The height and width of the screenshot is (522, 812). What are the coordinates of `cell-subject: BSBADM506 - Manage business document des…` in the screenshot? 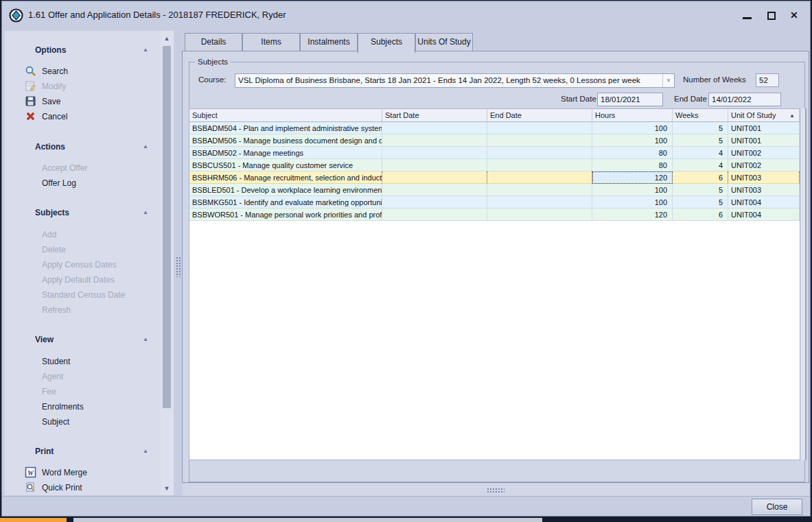 It's located at (286, 141).